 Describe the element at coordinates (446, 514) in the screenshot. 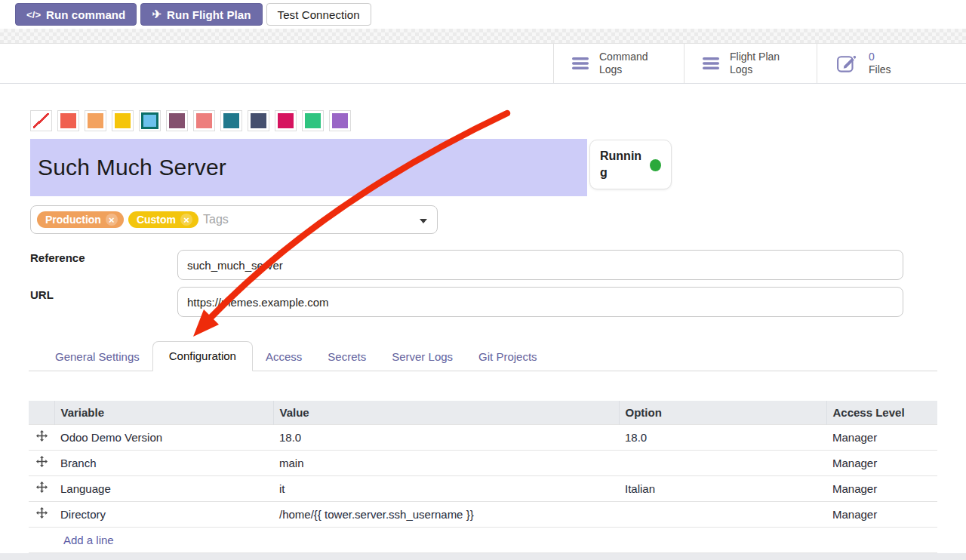

I see `cell-value: /home/{{ tower.server.ssh_username }}` at that location.